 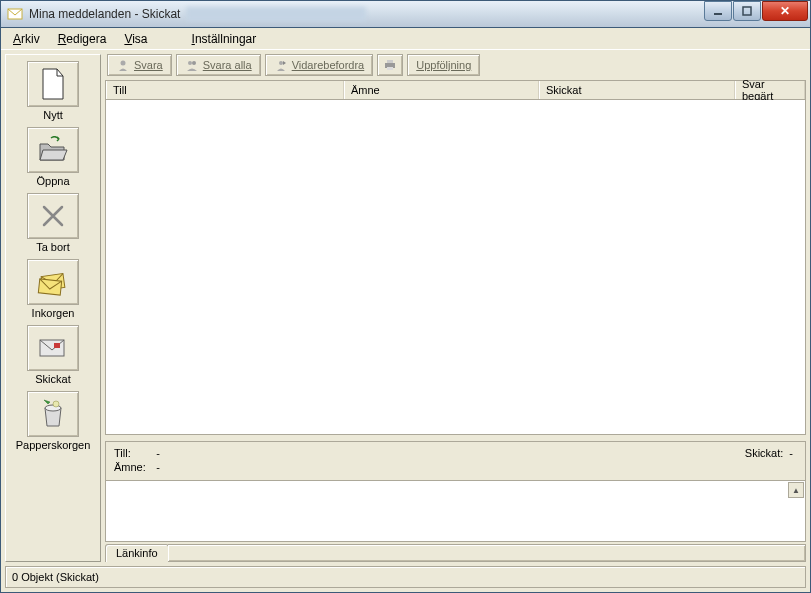 I want to click on column-label: Svar begärt, so click(x=770, y=90).